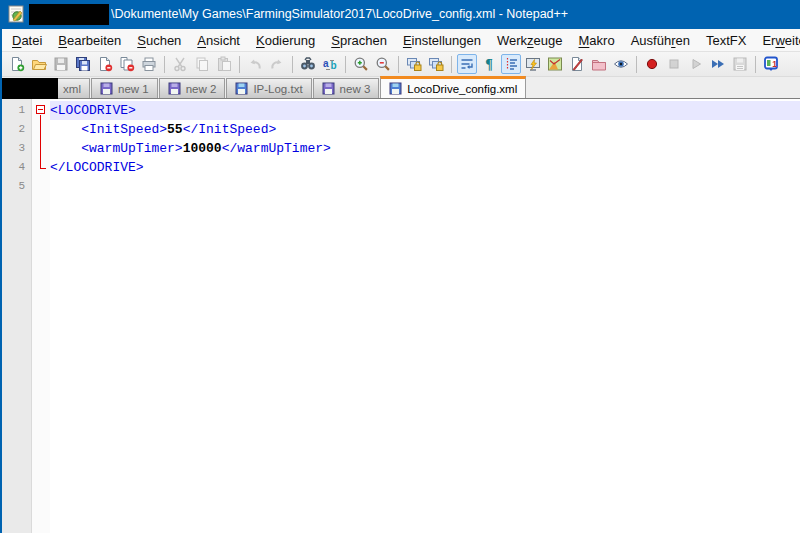  Describe the element at coordinates (127, 64) in the screenshot. I see `close-all-button` at that location.